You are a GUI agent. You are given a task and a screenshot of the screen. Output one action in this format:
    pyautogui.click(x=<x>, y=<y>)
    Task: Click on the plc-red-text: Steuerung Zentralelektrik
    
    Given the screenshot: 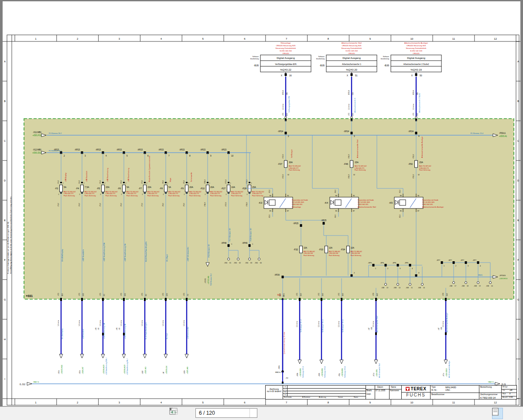 What is the action you would take?
    pyautogui.click(x=352, y=48)
    